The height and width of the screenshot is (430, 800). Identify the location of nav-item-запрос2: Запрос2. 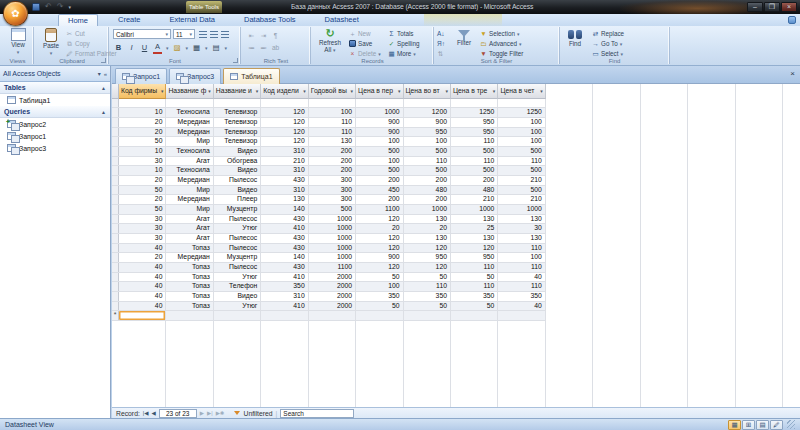
(55, 124).